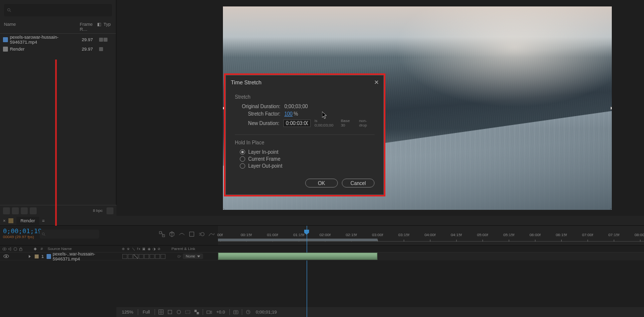  Describe the element at coordinates (431, 256) in the screenshot. I see `timeline-track-area` at that location.